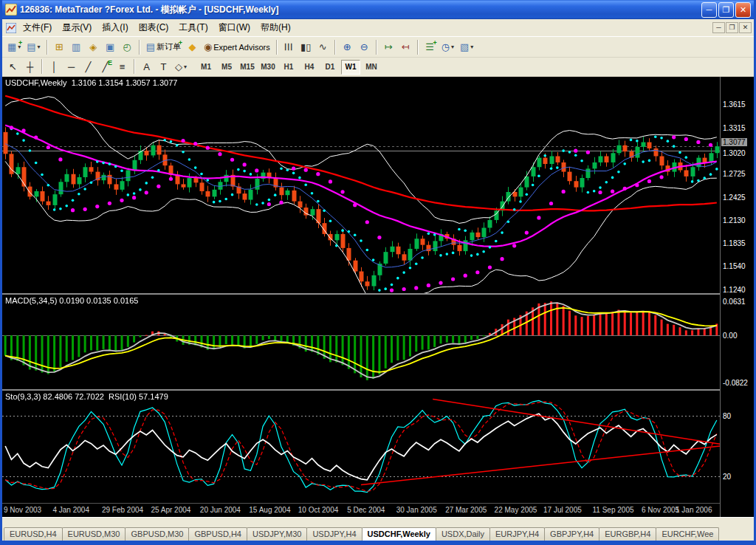  What do you see at coordinates (347, 47) in the screenshot?
I see `zoom-in-button: ⊕` at bounding box center [347, 47].